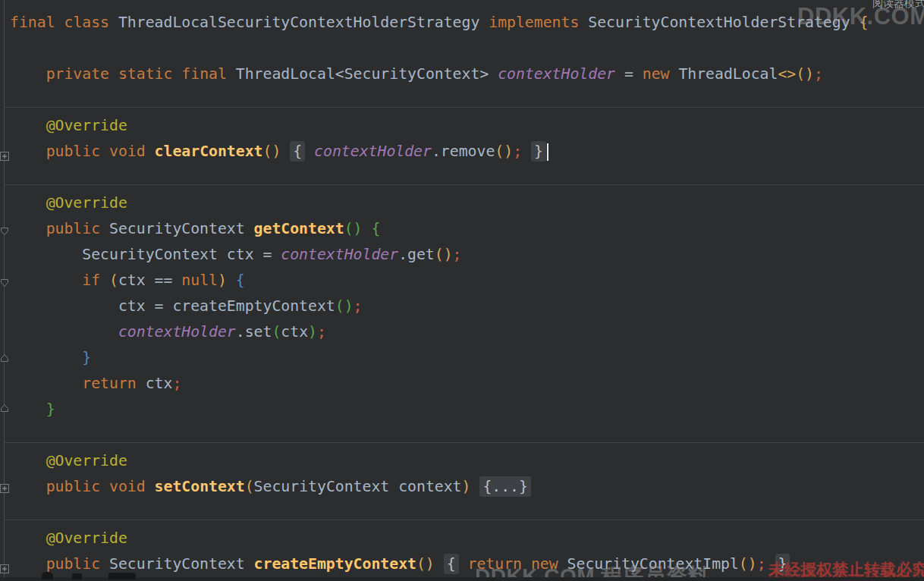  Describe the element at coordinates (467, 487) in the screenshot. I see `code-token-b1: )` at that location.